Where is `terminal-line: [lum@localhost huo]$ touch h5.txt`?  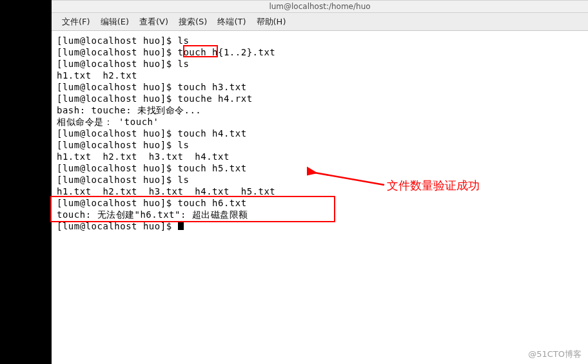 terminal-line: [lum@localhost huo]$ touch h5.txt is located at coordinates (322, 168).